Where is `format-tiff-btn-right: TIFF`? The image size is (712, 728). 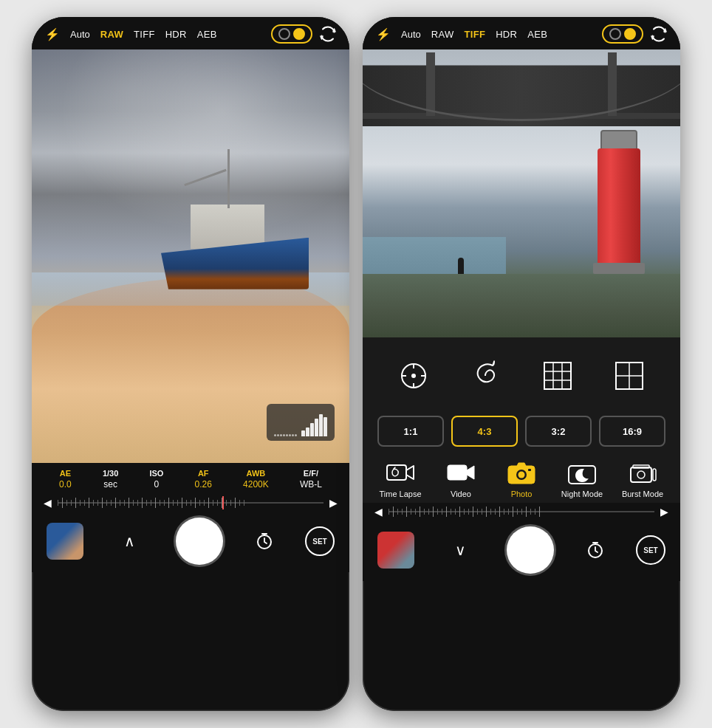 format-tiff-btn-right: TIFF is located at coordinates (476, 34).